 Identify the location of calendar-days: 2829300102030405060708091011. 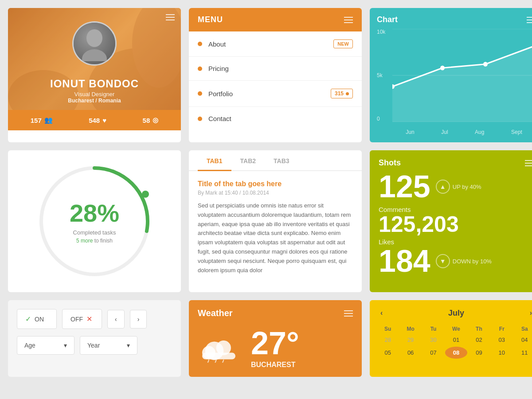
(454, 346).